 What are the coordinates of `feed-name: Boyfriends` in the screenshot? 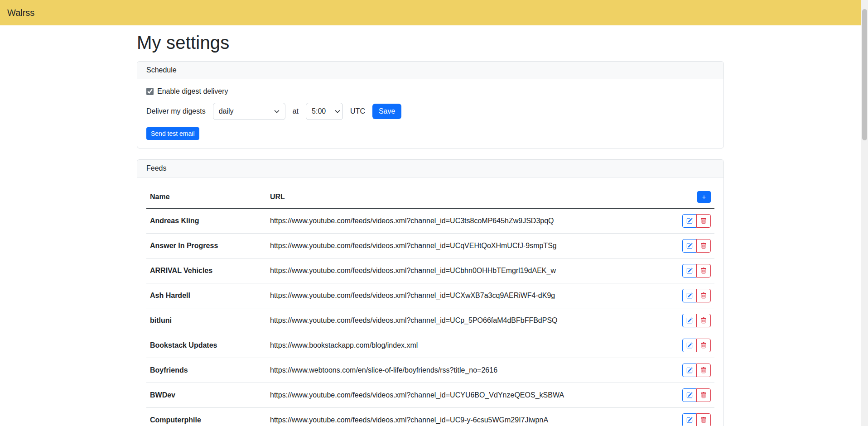 It's located at (207, 370).